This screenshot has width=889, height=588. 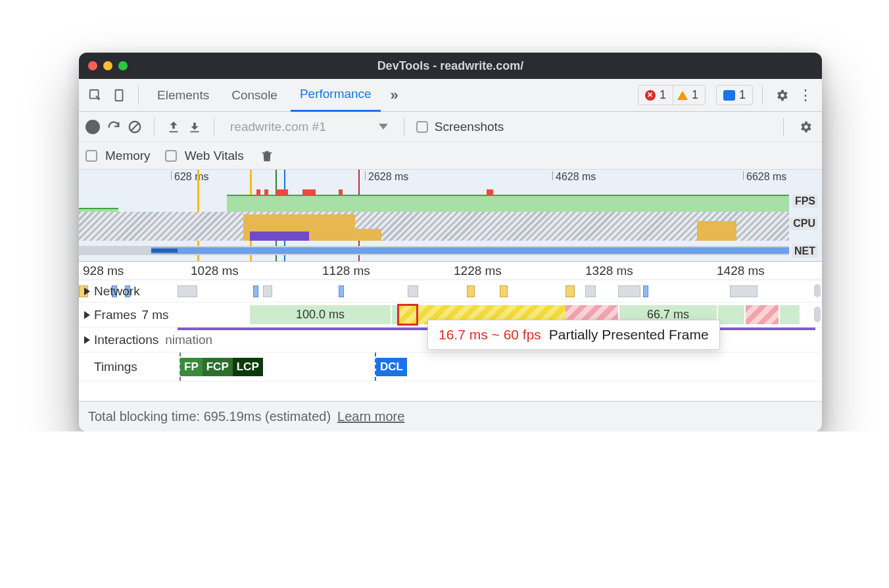 I want to click on timing-fcp: FCP, so click(x=218, y=367).